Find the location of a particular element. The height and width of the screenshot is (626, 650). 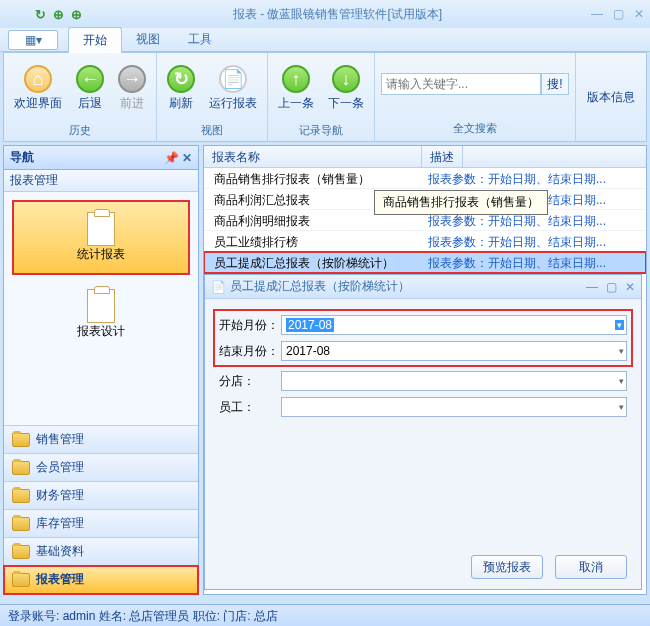

ribbon-group-search: 搜! 全文搜索 is located at coordinates (476, 97).